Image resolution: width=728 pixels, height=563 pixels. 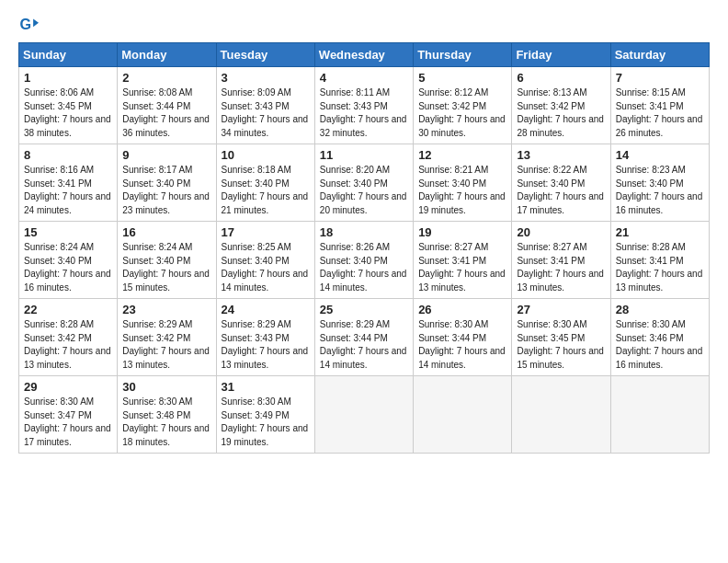 What do you see at coordinates (660, 113) in the screenshot?
I see `cell-info: Sunrise: 8:15 AM Sunset: 3:41 PM Dayligh…` at bounding box center [660, 113].